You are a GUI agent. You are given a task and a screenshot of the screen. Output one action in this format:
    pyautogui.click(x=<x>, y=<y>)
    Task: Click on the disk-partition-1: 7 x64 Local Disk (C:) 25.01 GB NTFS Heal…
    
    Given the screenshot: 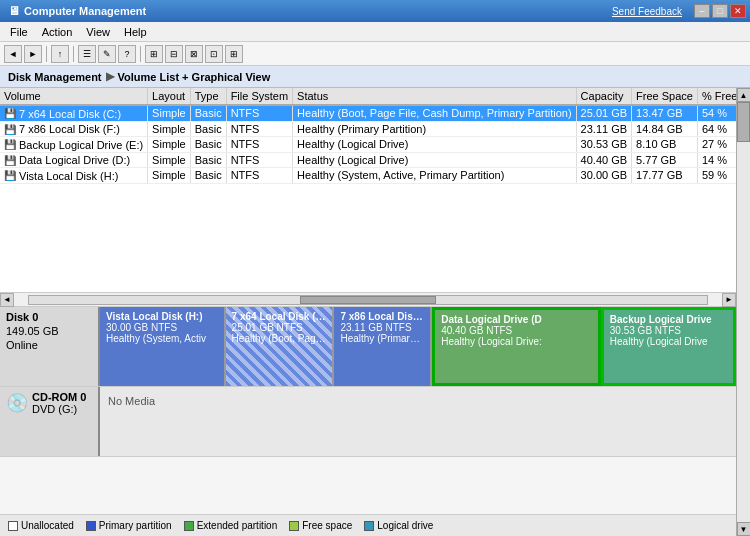 What is the action you would take?
    pyautogui.click(x=280, y=346)
    